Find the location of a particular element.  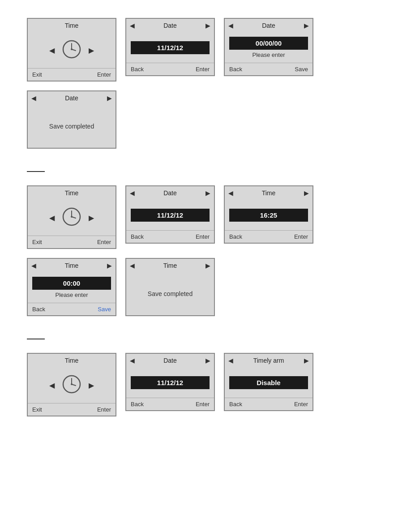

sub-text: Please enter is located at coordinates (72, 295).